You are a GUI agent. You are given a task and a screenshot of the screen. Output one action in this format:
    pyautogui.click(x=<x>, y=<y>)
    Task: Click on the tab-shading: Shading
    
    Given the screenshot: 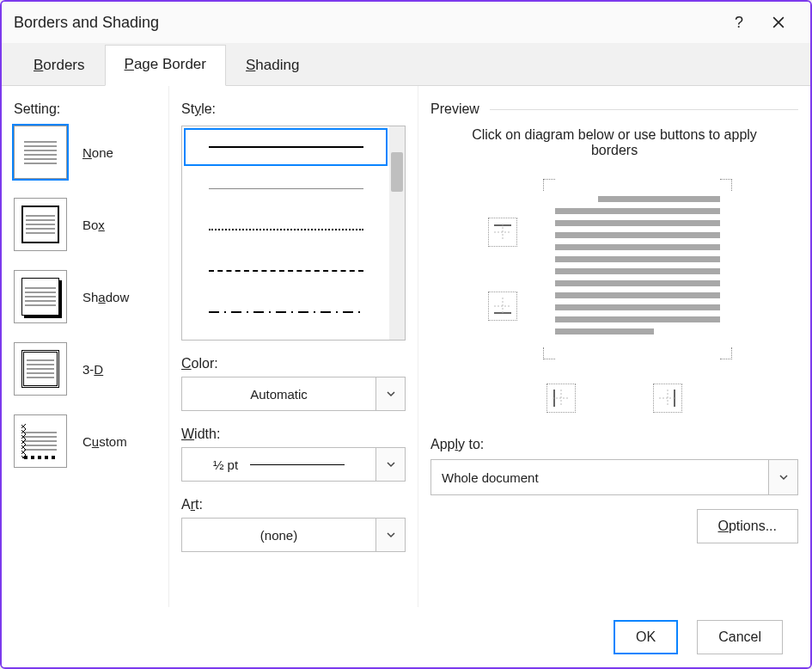 What is the action you would take?
    pyautogui.click(x=272, y=65)
    